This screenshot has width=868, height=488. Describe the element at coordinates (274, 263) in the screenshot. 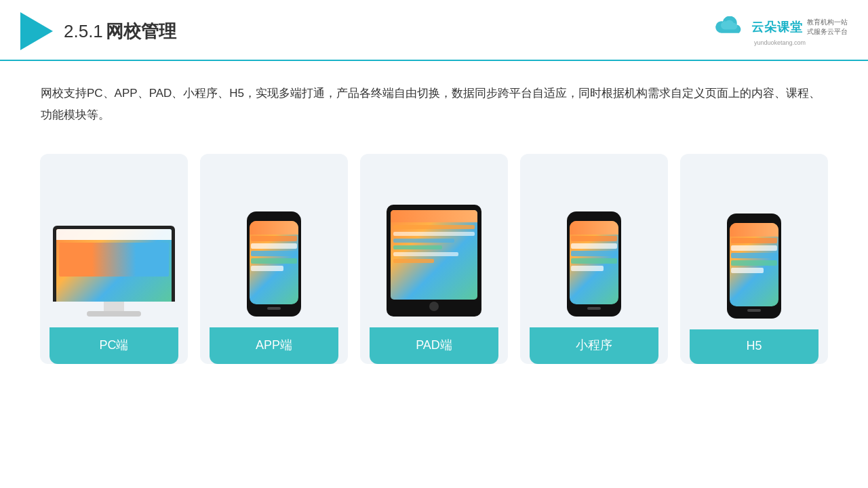

I see `phone-screen-app` at that location.